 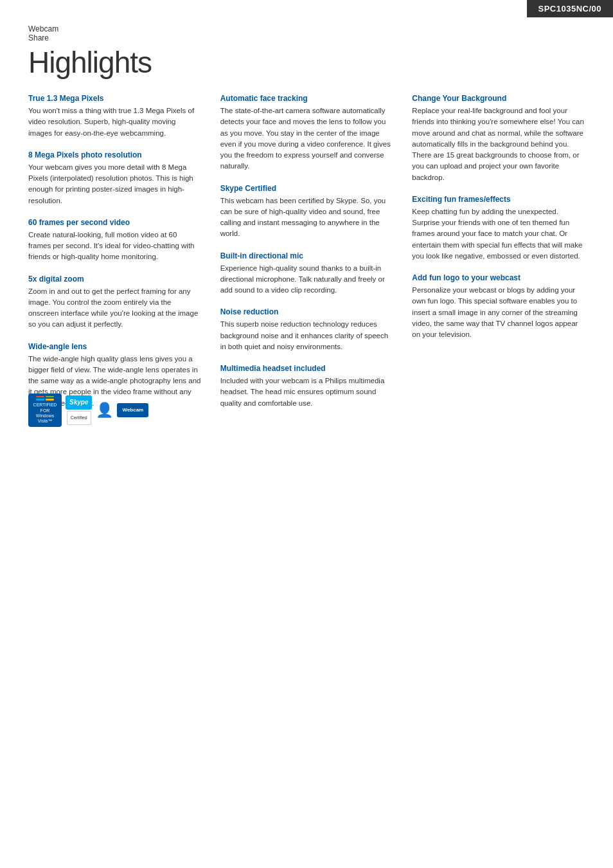 What do you see at coordinates (307, 368) in the screenshot?
I see `feature-title: Multimedia headset included` at bounding box center [307, 368].